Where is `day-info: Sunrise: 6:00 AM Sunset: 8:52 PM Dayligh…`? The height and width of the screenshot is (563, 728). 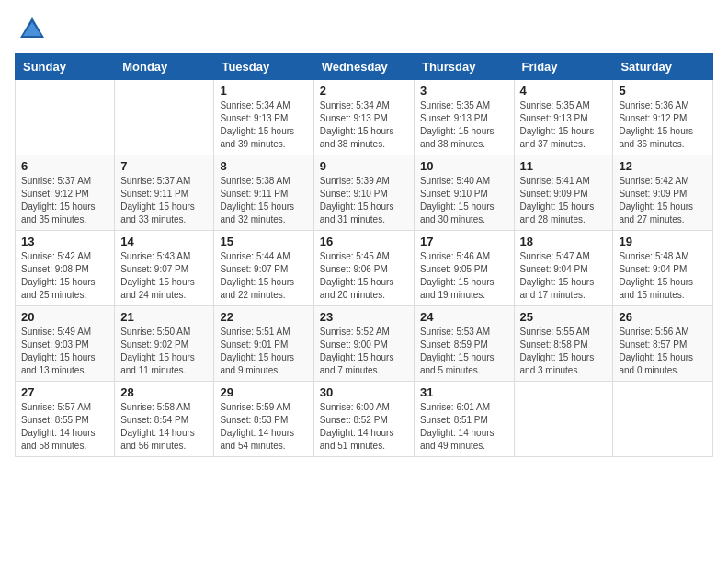 day-info: Sunrise: 6:00 AM Sunset: 8:52 PM Dayligh… is located at coordinates (364, 427).